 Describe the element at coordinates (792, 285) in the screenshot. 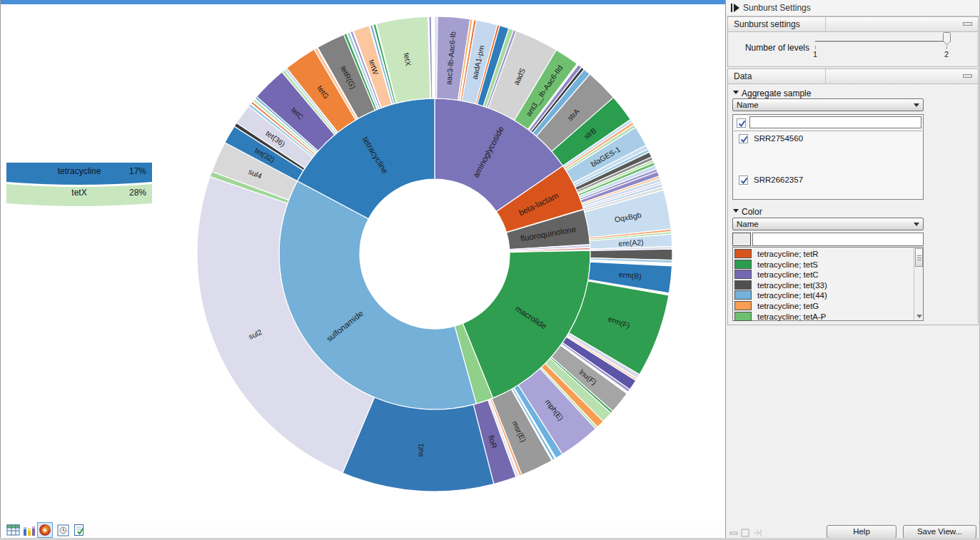

I see `color-entry-label: tetracycline; tet(33)` at that location.